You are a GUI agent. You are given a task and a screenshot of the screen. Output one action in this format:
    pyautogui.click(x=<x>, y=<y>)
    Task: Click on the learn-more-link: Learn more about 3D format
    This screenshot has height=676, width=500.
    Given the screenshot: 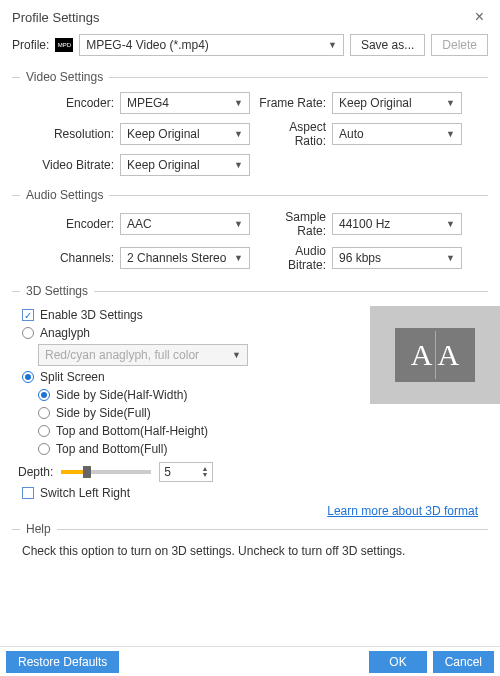 What is the action you would take?
    pyautogui.click(x=402, y=511)
    